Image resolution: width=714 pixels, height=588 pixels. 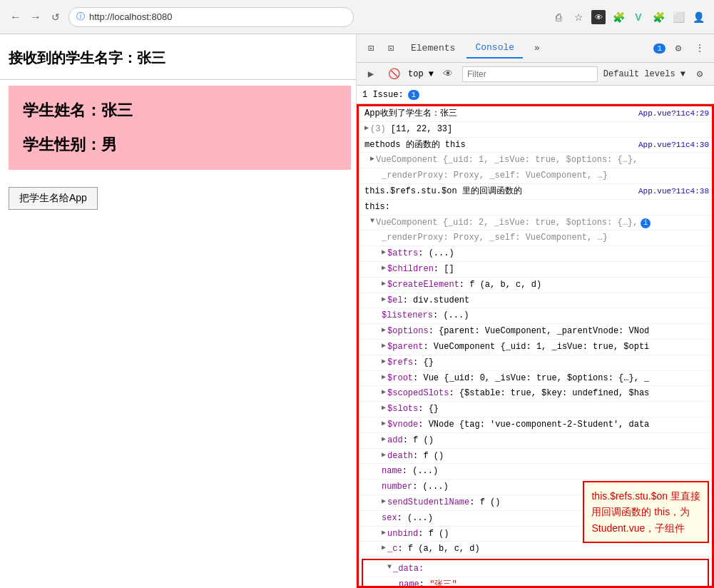 I want to click on console-line-refs: ▶ $refs: {}, so click(x=535, y=363).